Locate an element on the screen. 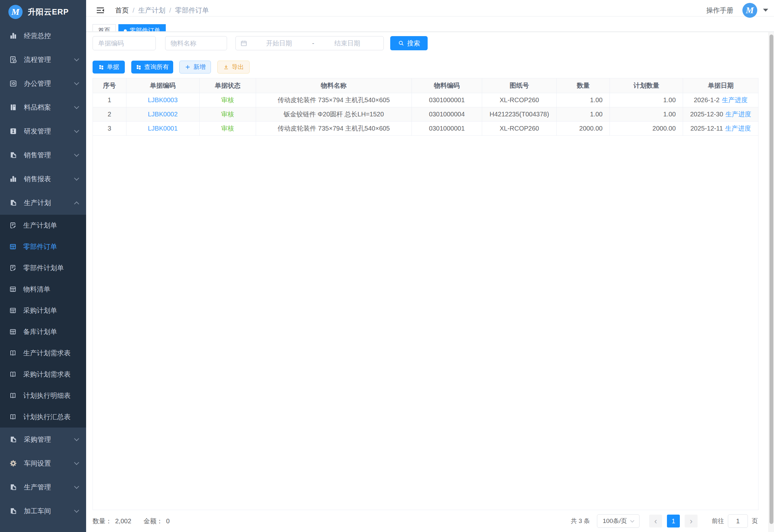  add-button: 新增 is located at coordinates (195, 67).